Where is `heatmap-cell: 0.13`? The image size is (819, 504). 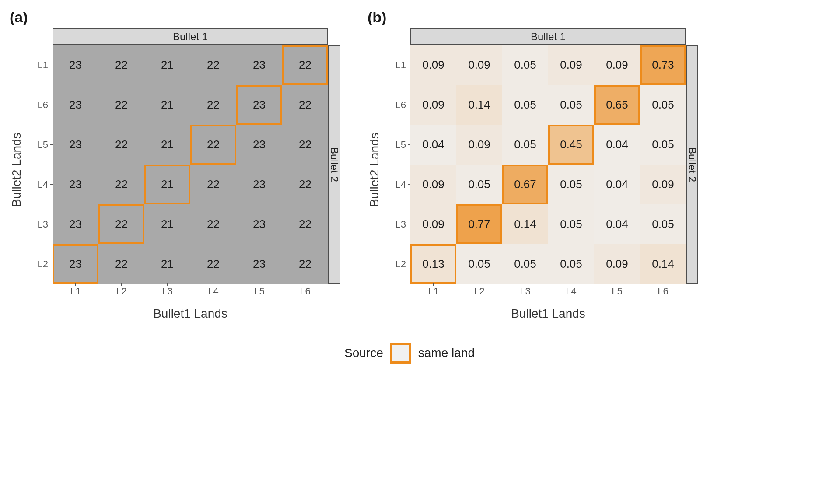
heatmap-cell: 0.13 is located at coordinates (433, 264).